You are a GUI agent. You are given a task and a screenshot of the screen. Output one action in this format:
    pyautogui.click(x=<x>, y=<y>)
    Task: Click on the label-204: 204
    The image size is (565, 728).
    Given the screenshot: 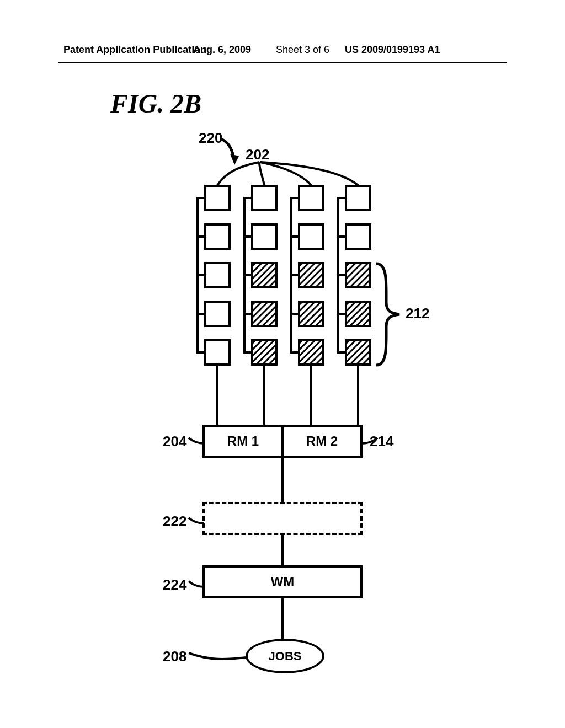 What is the action you would take?
    pyautogui.click(x=174, y=441)
    